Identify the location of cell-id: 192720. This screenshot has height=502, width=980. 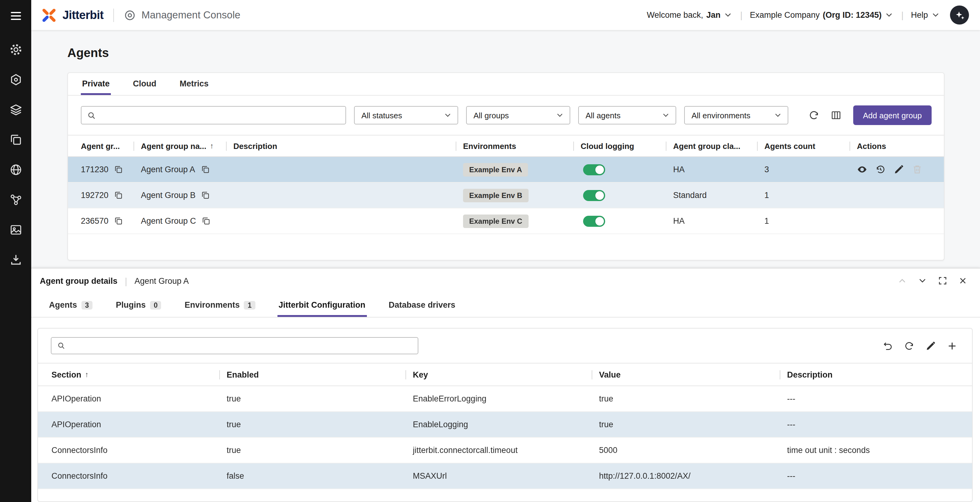
(101, 195).